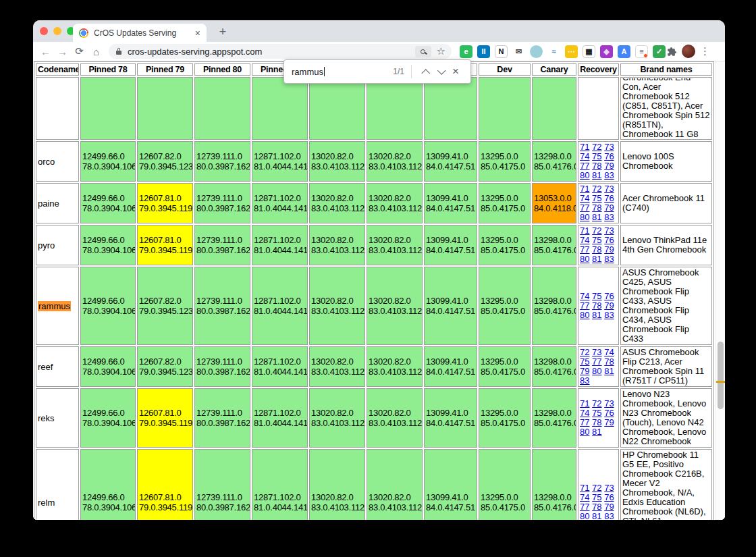 The image size is (756, 557). Describe the element at coordinates (96, 51) in the screenshot. I see `home-button: ⌂` at that location.